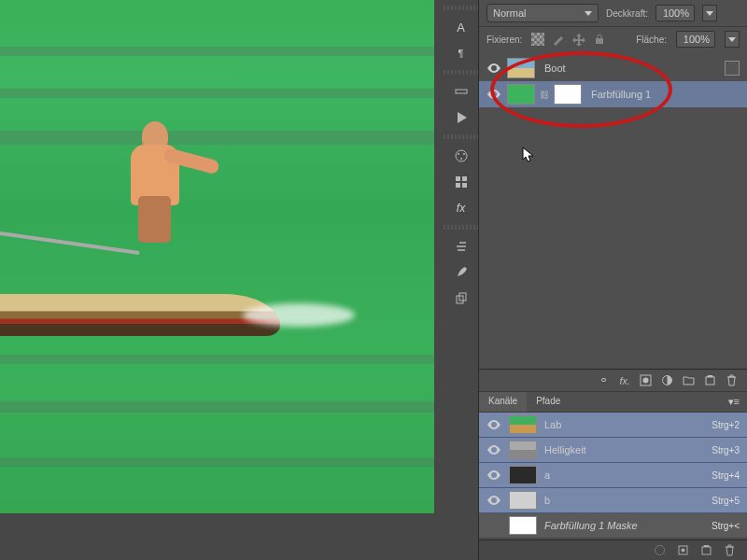  What do you see at coordinates (461, 182) in the screenshot?
I see `styles-panel-icon` at bounding box center [461, 182].